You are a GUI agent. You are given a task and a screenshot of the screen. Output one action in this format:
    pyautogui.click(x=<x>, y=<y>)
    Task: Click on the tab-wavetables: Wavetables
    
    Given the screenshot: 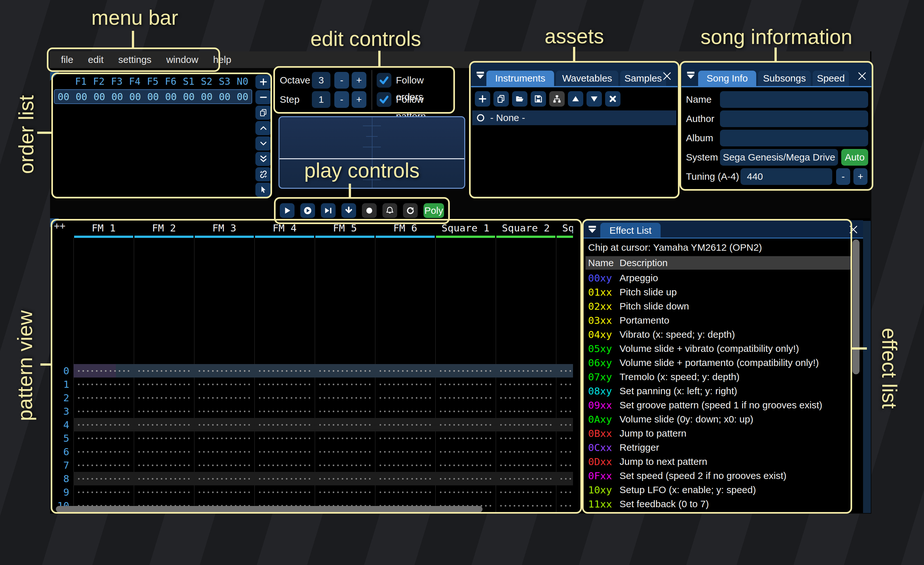 What is the action you would take?
    pyautogui.click(x=587, y=78)
    